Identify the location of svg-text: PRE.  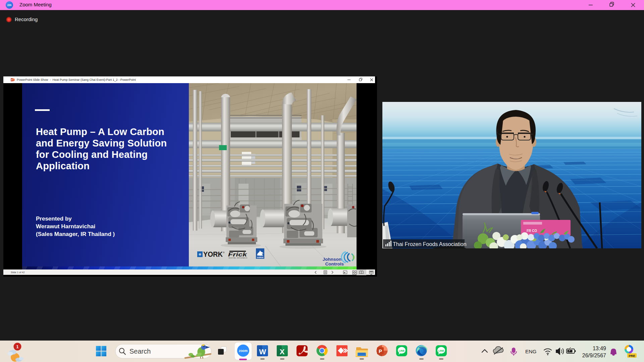
(632, 356).